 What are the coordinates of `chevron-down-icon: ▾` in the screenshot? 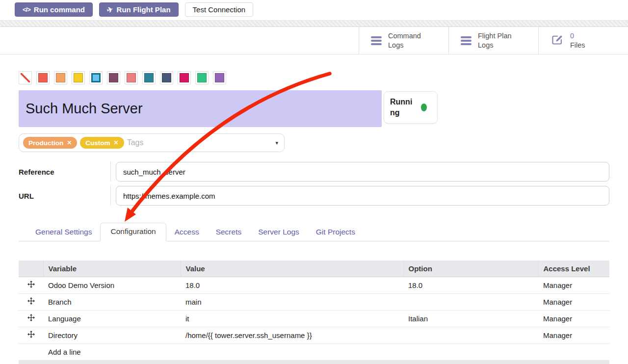 It's located at (277, 143).